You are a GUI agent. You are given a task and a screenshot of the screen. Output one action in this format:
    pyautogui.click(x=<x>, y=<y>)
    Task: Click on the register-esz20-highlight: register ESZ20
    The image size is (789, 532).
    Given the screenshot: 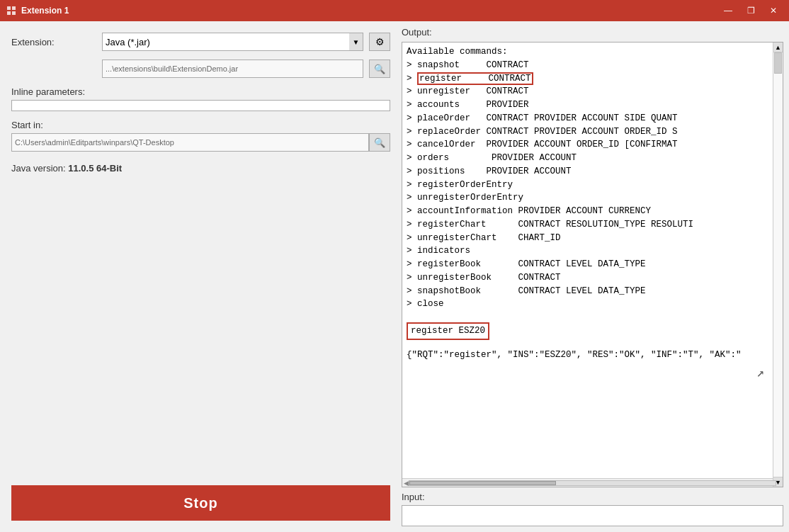 What is the action you would take?
    pyautogui.click(x=448, y=332)
    